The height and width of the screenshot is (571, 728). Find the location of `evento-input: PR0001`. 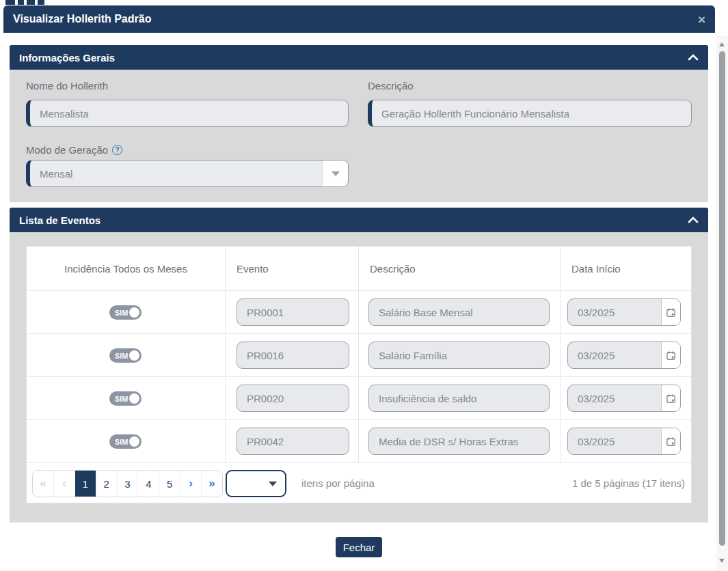

evento-input: PR0001 is located at coordinates (293, 312).